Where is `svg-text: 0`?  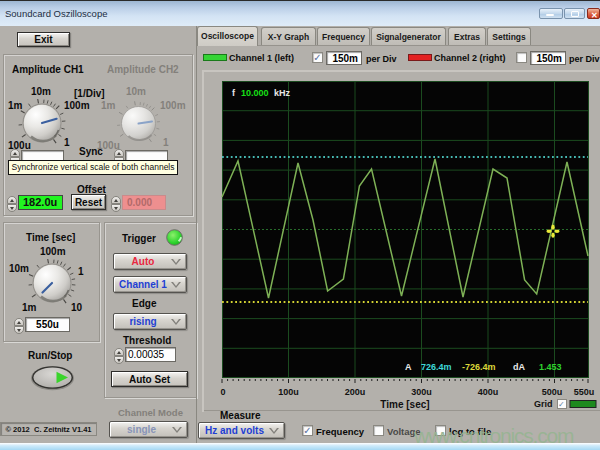
svg-text: 0 is located at coordinates (222, 392).